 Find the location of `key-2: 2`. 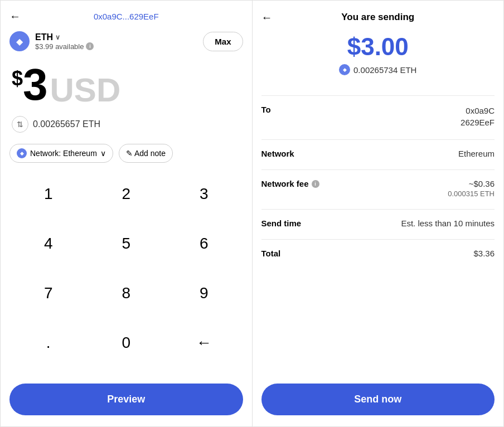

key-2: 2 is located at coordinates (127, 194).